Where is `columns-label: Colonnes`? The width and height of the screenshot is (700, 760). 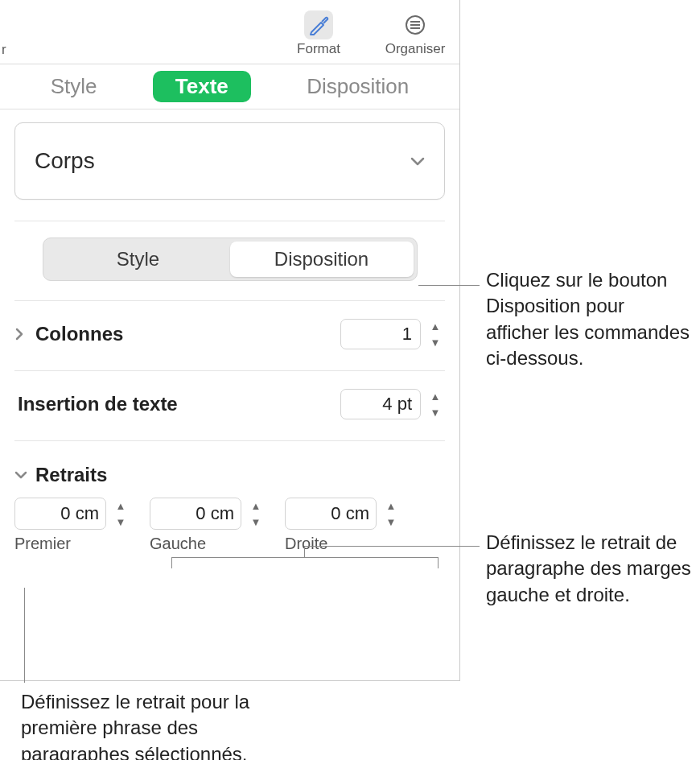
columns-label: Colonnes is located at coordinates (79, 334).